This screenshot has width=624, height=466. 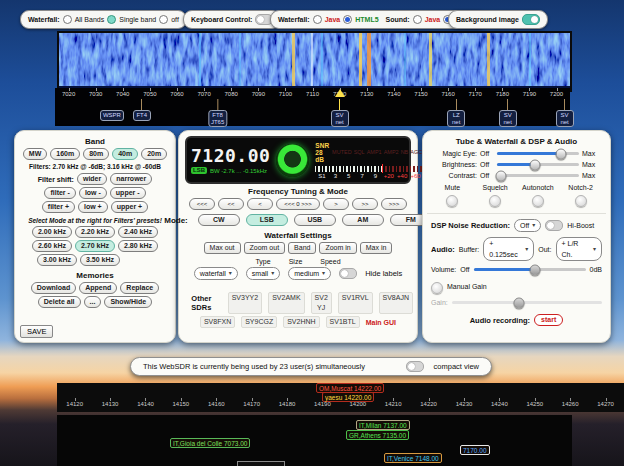 I want to click on frequency-label: 7170.00, so click(x=475, y=450).